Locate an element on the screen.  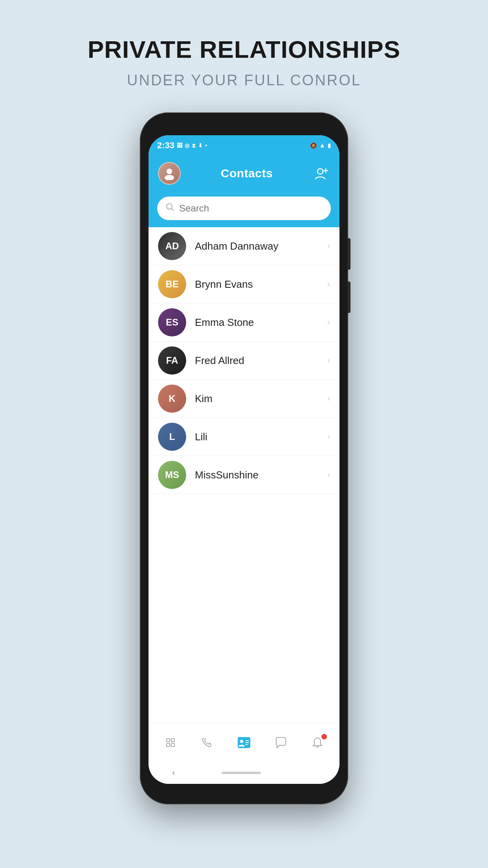
nav-item-home is located at coordinates (171, 743).